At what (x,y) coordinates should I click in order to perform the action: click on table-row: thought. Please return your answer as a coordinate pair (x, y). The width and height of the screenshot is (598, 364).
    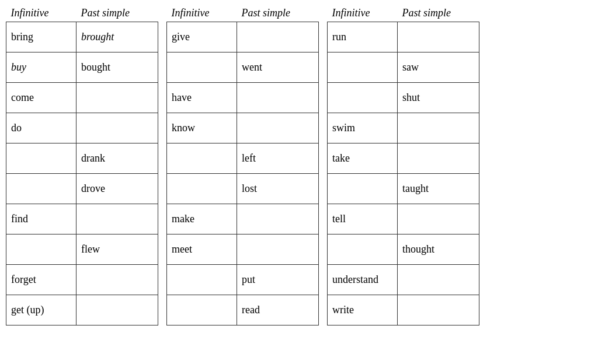
    Looking at the image, I should click on (404, 250).